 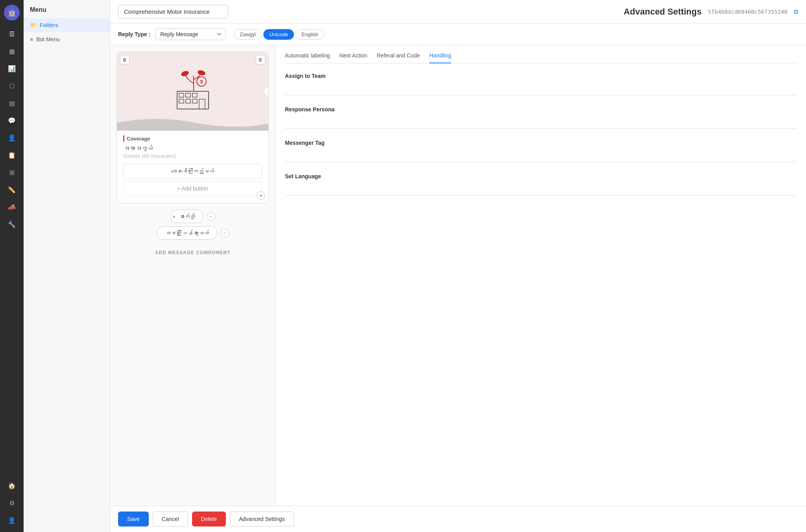 What do you see at coordinates (124, 139) in the screenshot?
I see `coverage-bar` at bounding box center [124, 139].